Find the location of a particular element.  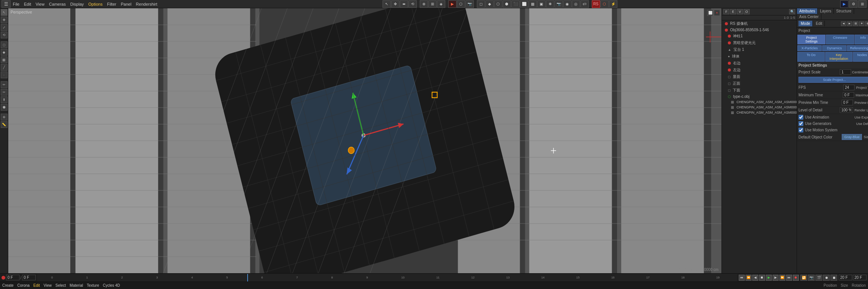

btn-record: ⏺ is located at coordinates (796, 278).